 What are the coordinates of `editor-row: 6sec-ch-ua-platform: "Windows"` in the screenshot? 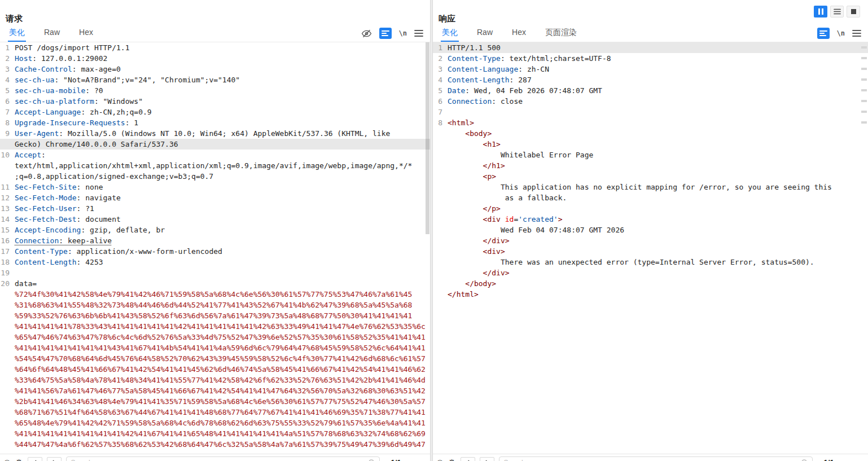 It's located at (215, 102).